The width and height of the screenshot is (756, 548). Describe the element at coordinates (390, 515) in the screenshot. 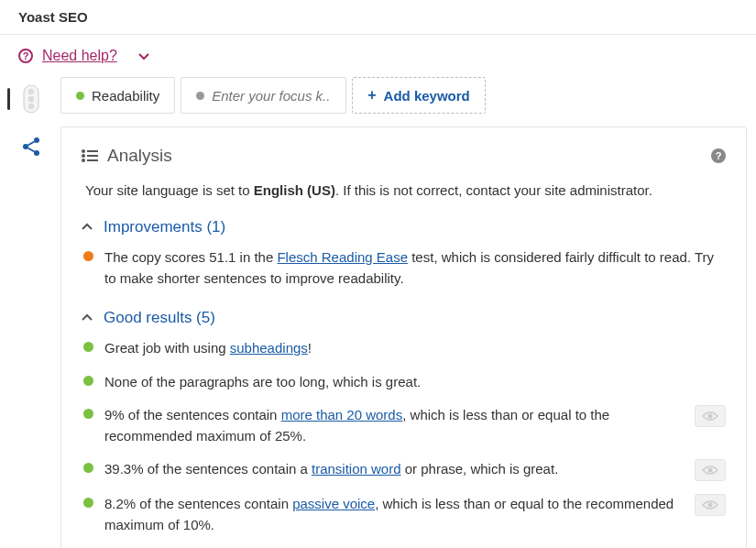

I see `result-text: 8.2% of the sentences contain passive vo…` at that location.